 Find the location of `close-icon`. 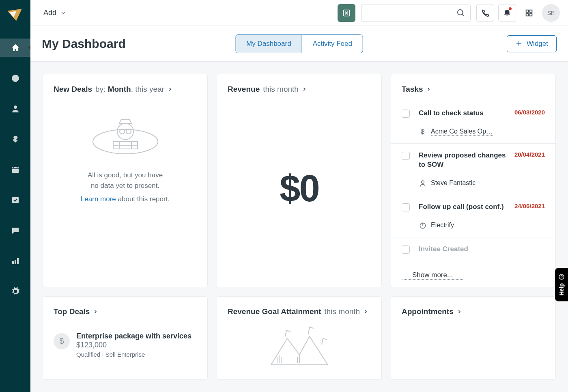

close-icon is located at coordinates (346, 13).